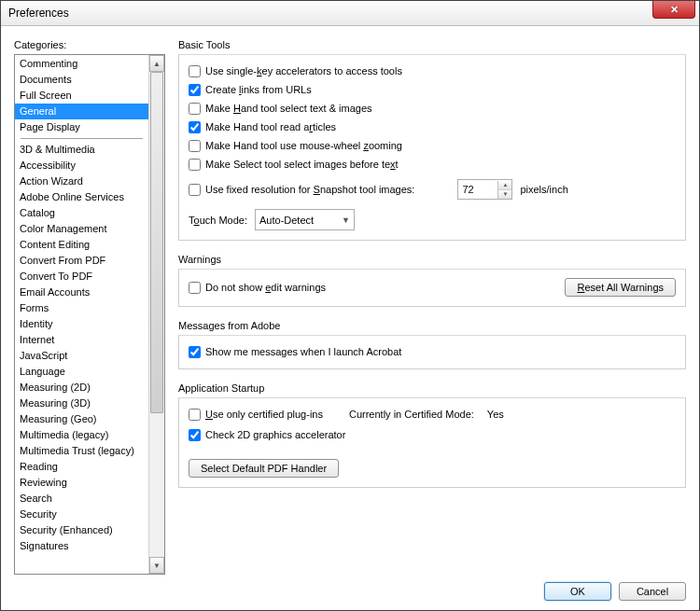  What do you see at coordinates (578, 591) in the screenshot?
I see `ok-button: OK` at bounding box center [578, 591].